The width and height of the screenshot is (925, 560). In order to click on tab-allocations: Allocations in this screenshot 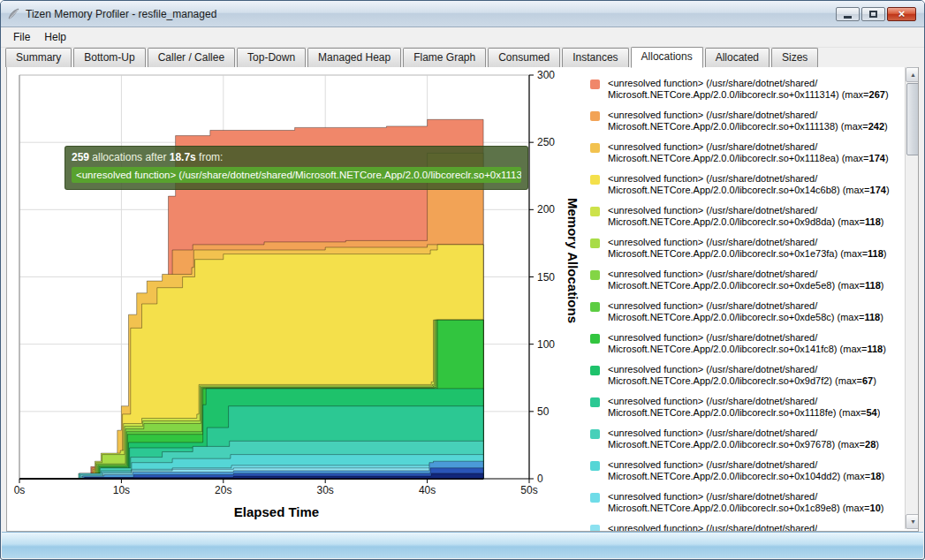, I will do `click(667, 57)`.